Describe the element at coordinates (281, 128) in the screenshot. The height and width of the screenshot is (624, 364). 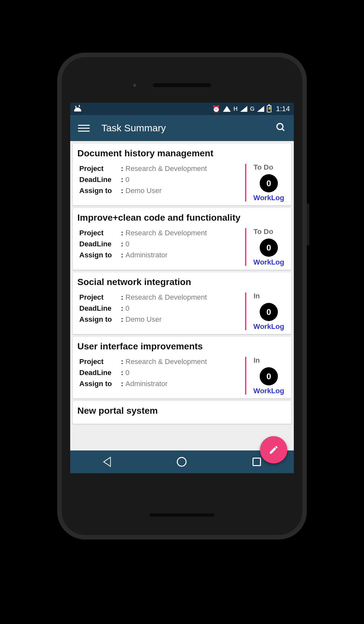
I see `search-icon` at that location.